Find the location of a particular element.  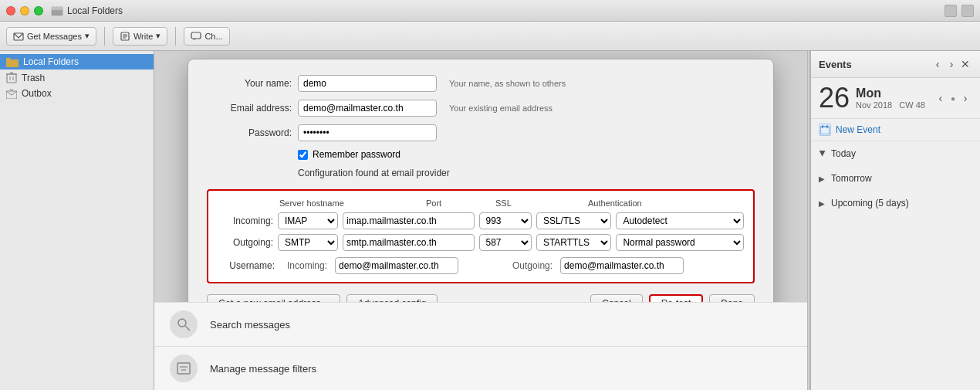

outgoing-port-select: 587 is located at coordinates (505, 242).